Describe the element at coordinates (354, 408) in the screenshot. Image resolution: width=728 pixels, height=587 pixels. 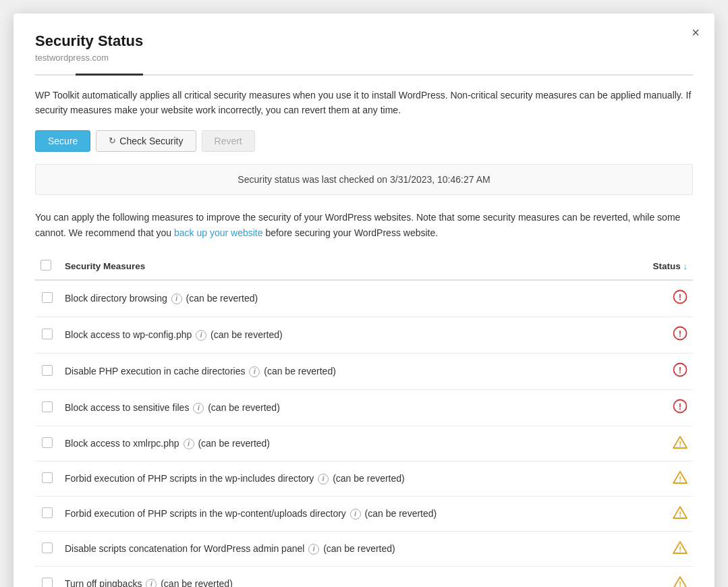
I see `row-measure-label: Block access to sensitive files i (can b…` at that location.